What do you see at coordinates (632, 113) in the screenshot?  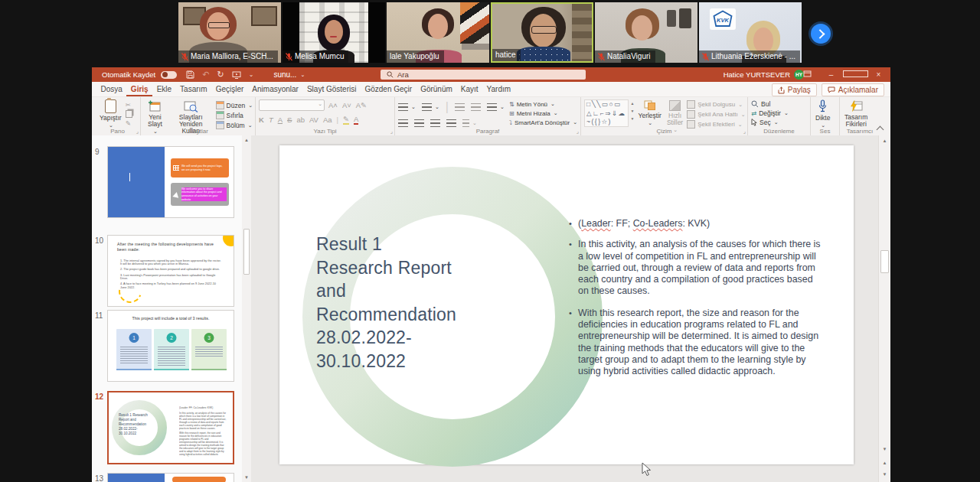 I see `shapes-gallery-scroll: ▲▼▼` at bounding box center [632, 113].